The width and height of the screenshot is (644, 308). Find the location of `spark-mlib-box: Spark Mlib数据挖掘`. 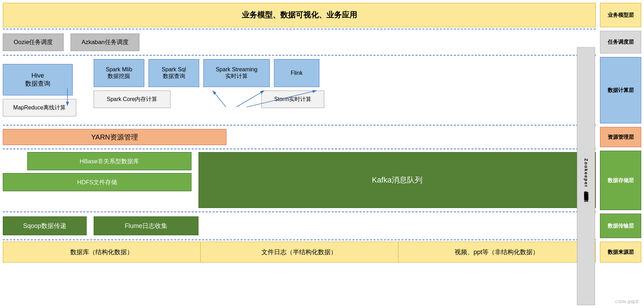

spark-mlib-box: Spark Mlib数据挖掘 is located at coordinates (119, 73).